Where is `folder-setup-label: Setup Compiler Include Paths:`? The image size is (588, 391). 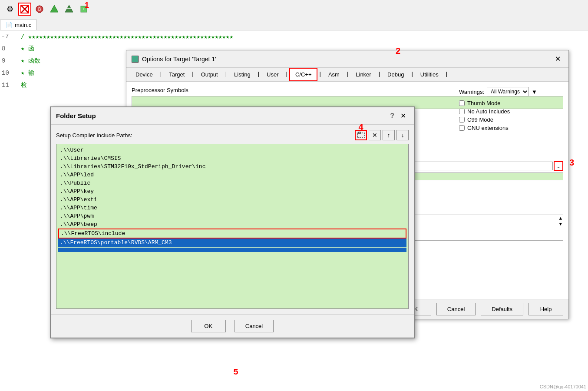 folder-setup-label: Setup Compiler Include Paths: is located at coordinates (94, 136).